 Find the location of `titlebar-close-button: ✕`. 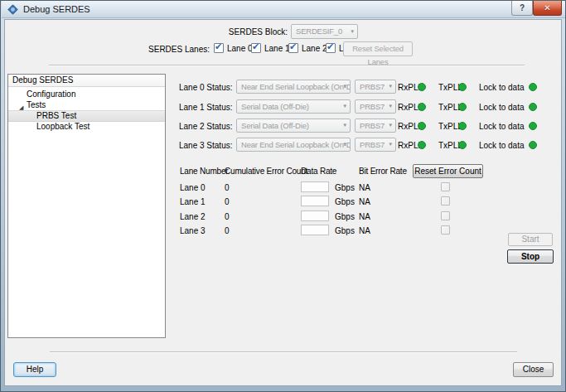

titlebar-close-button: ✕ is located at coordinates (547, 8).